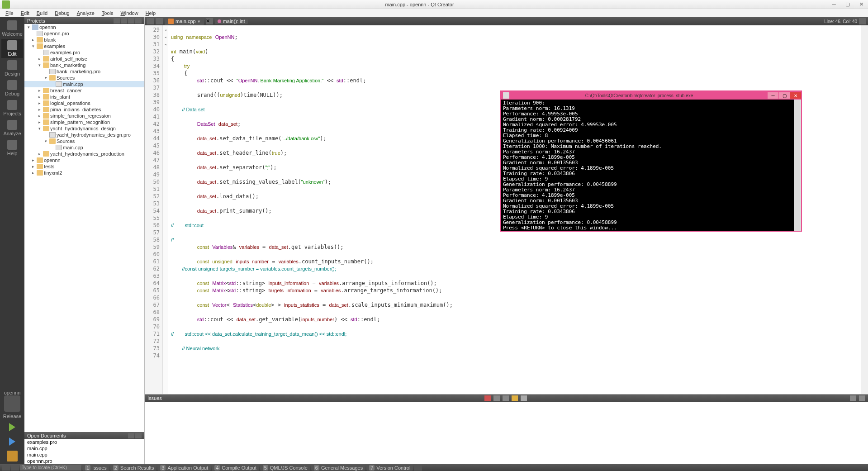 Image resolution: width=868 pixels, height=471 pixels. I want to click on tree-item: ▾yacht_hydrodynamics_design, so click(84, 128).